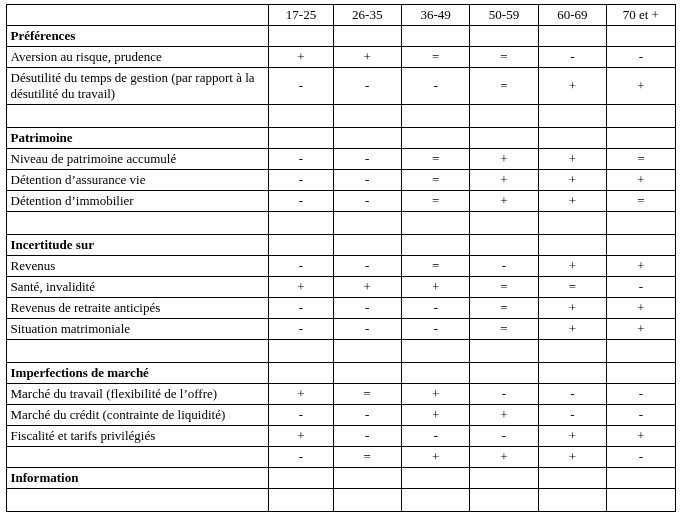  Describe the element at coordinates (138, 330) in the screenshot. I see `row-label: Situation matrimoniale` at that location.